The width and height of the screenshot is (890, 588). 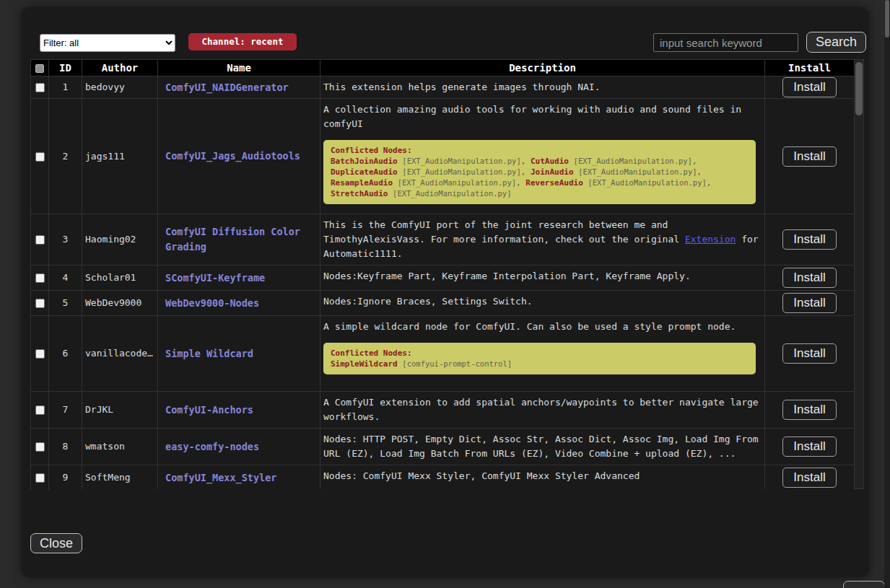 What do you see at coordinates (543, 303) in the screenshot?
I see `row-description: Nodes:Ignore Braces, Settings Switch.` at bounding box center [543, 303].